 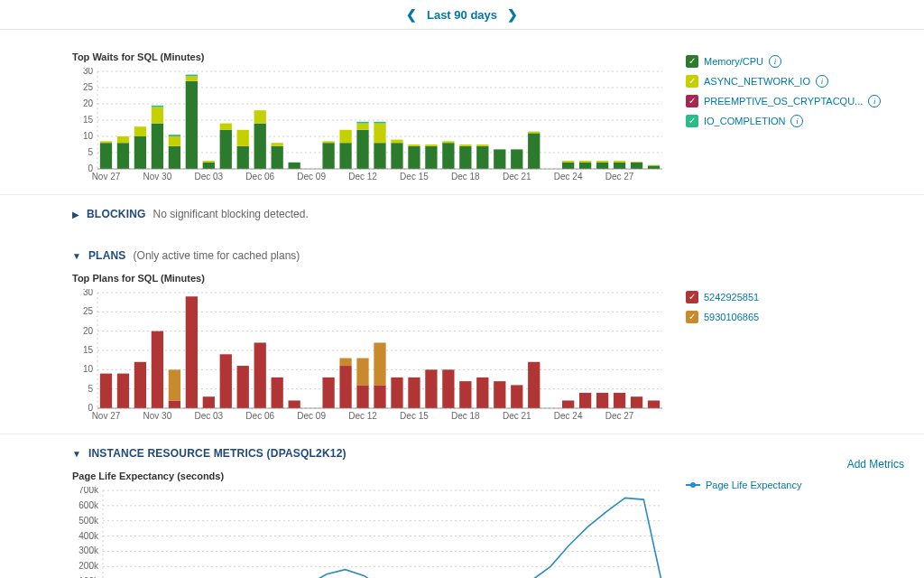 What do you see at coordinates (734, 61) in the screenshot?
I see `legend-label: Memory/CPU` at bounding box center [734, 61].